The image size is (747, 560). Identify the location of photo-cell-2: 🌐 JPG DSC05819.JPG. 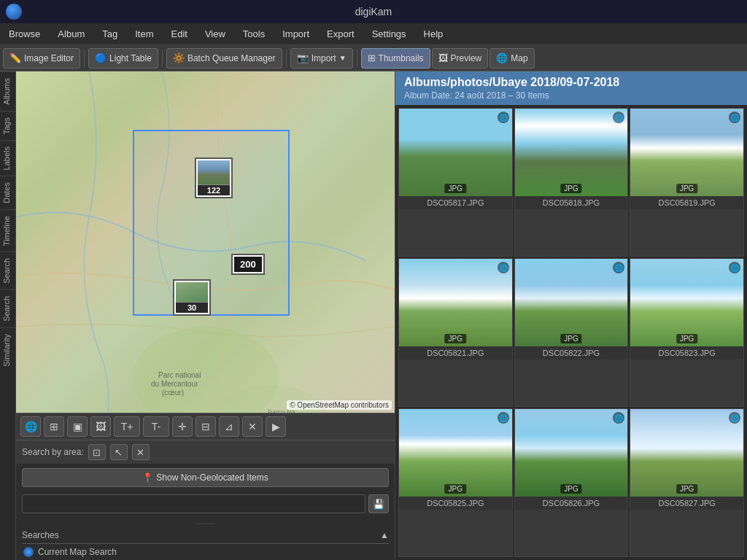
(687, 182).